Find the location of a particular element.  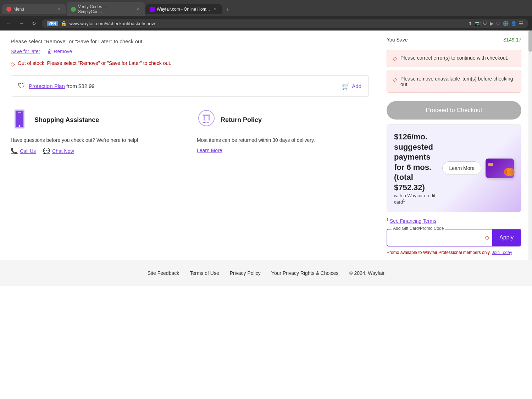

remove-label: Remove is located at coordinates (63, 51).